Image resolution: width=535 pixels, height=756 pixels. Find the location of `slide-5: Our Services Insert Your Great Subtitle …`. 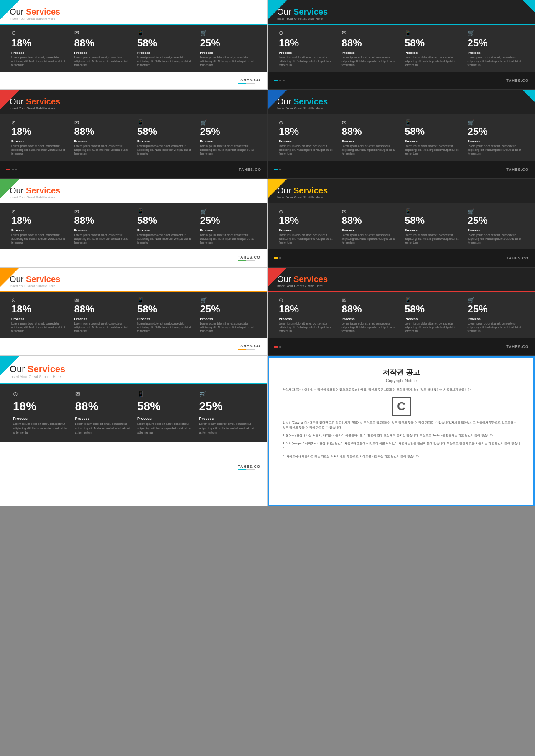

slide-5: Our Services Insert Your Great Subtitle … is located at coordinates (134, 223).